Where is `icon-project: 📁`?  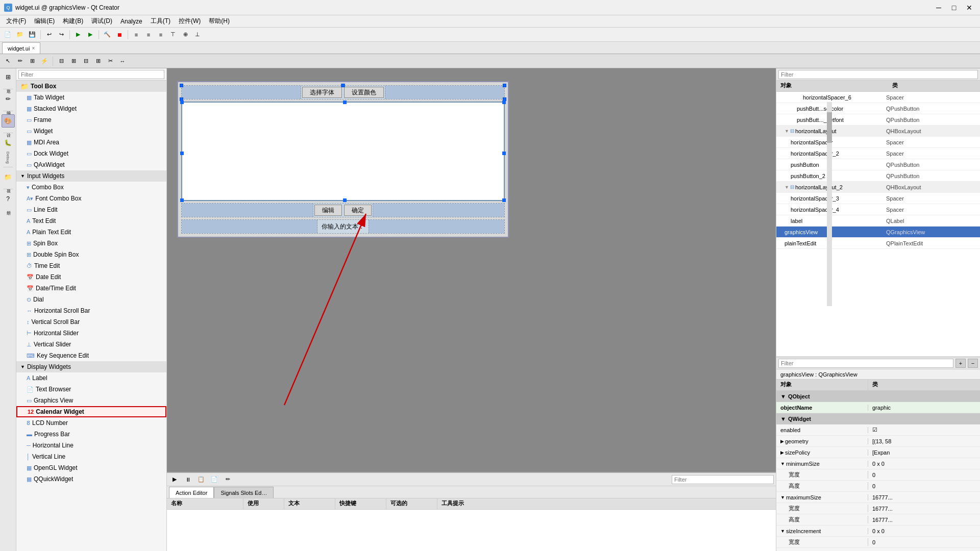
icon-project: 📁 is located at coordinates (8, 177).